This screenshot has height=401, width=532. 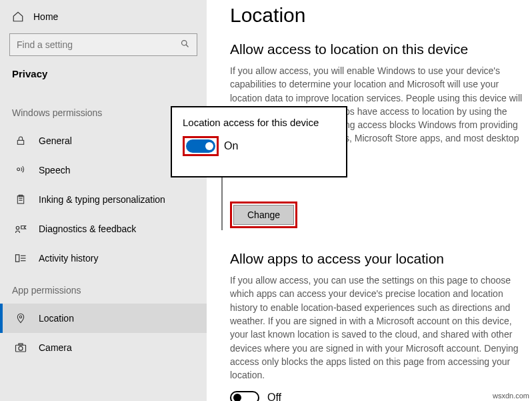 I want to click on watermark: wsxdn.com, so click(x=511, y=396).